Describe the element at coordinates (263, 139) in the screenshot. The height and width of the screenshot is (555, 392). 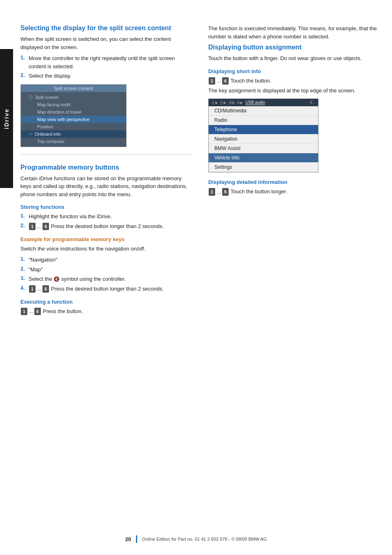
I see `menu-navigation: Navigation` at that location.